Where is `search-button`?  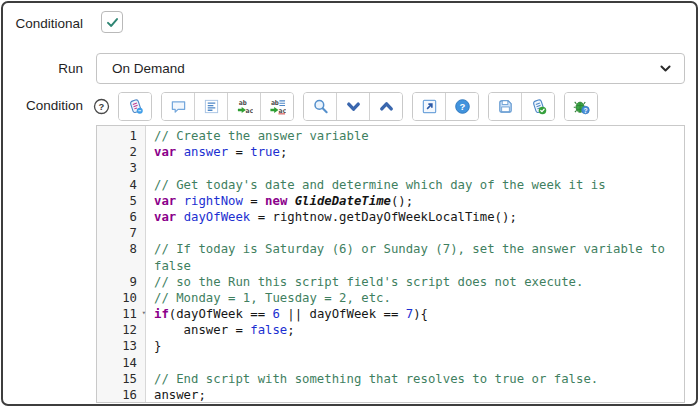
search-button is located at coordinates (320, 106).